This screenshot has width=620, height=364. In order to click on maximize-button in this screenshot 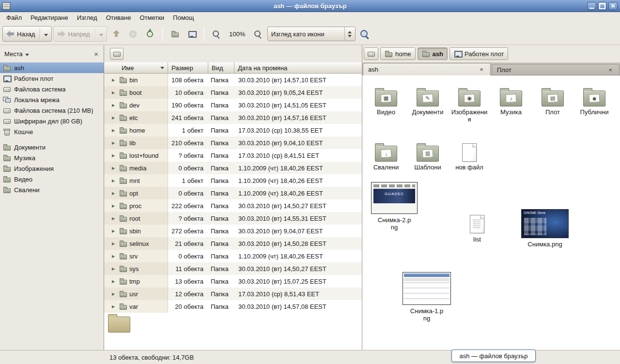, I will do `click(603, 6)`.